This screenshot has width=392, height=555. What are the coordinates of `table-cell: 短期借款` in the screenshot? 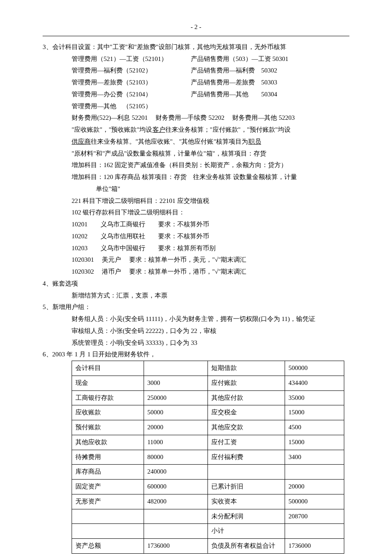 It's located at (246, 368).